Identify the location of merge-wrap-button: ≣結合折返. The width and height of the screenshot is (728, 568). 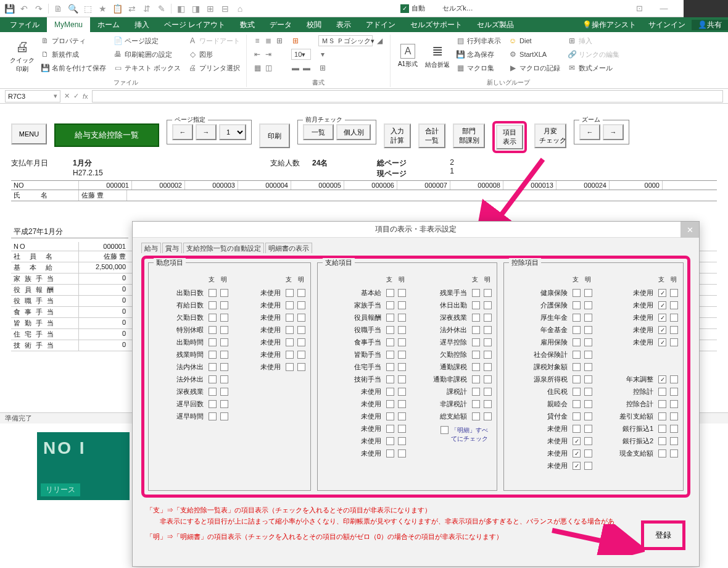
(437, 56).